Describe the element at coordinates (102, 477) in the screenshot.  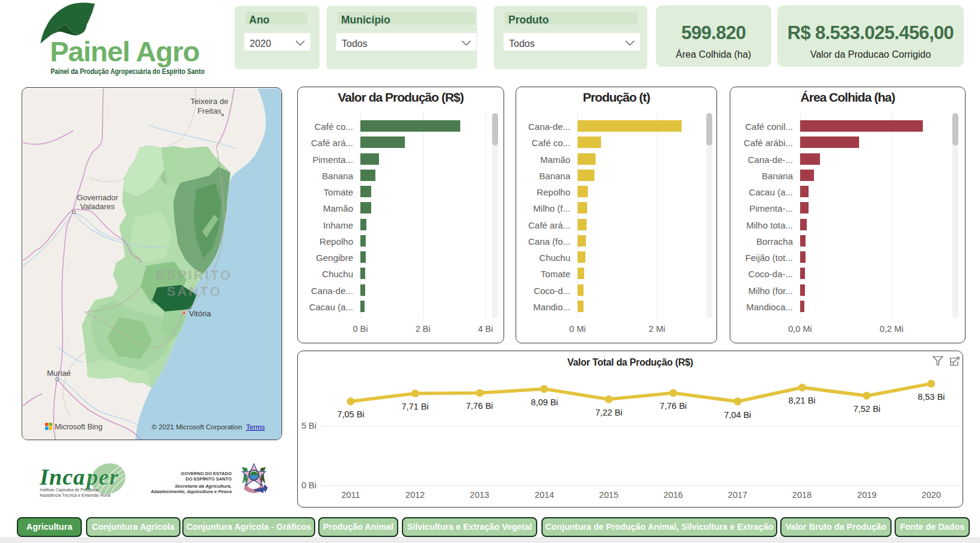
I see `svg-text: per` at that location.